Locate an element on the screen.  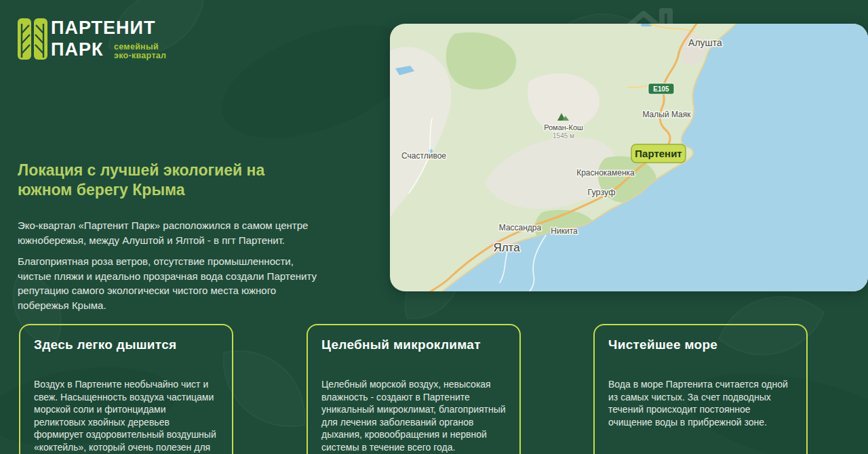
page-title: Локация с лучшей экологией на южном бере… is located at coordinates (143, 180).